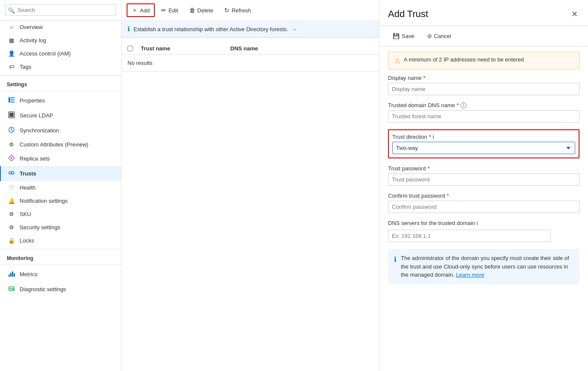 This screenshot has width=588, height=371. What do you see at coordinates (45, 54) in the screenshot?
I see `sidebar-item-label: Access control (IAM)` at bounding box center [45, 54].